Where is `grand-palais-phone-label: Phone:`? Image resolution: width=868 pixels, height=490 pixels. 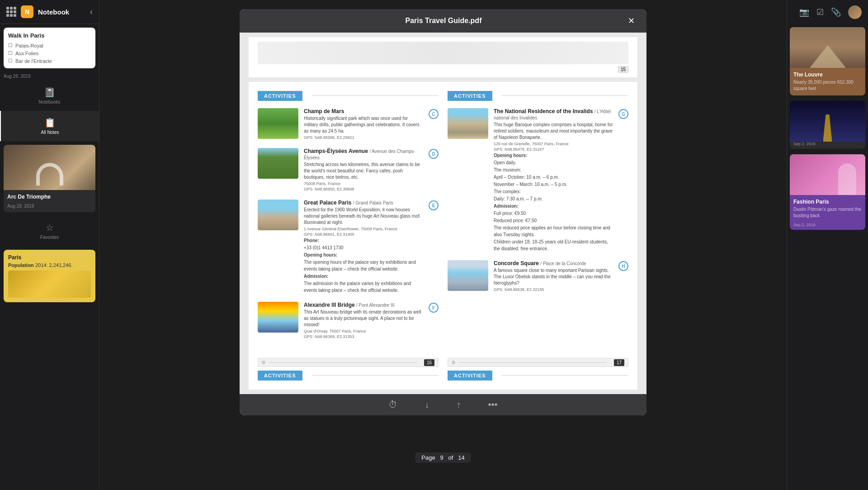
grand-palais-phone-label: Phone: is located at coordinates (363, 241).